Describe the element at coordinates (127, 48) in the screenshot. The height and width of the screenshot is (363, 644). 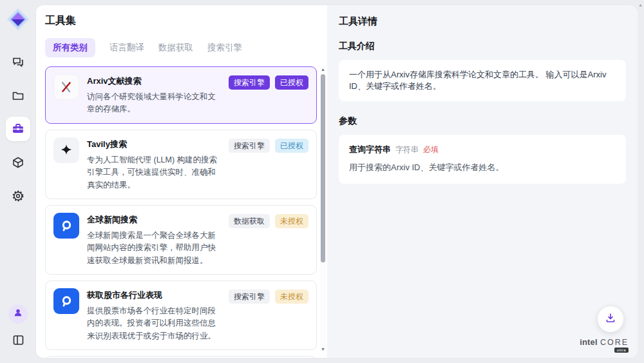
I see `tab-语言翻译: 语言翻译` at that location.